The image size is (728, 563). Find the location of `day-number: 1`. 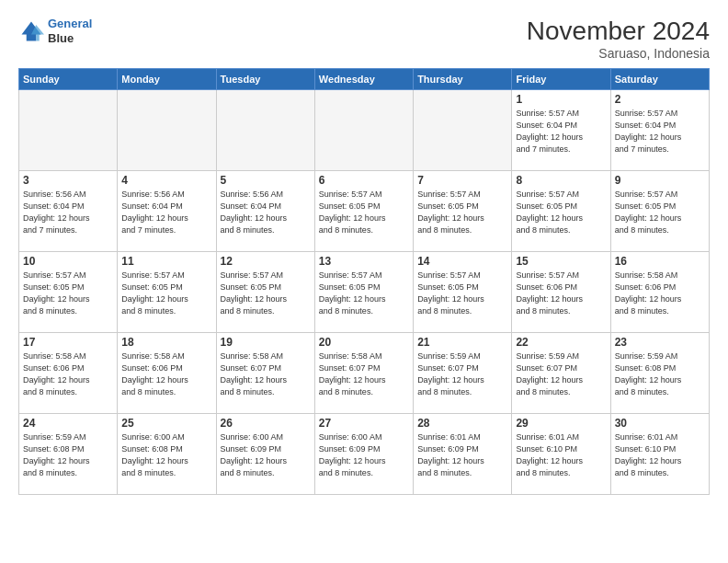

day-number: 1 is located at coordinates (561, 99).